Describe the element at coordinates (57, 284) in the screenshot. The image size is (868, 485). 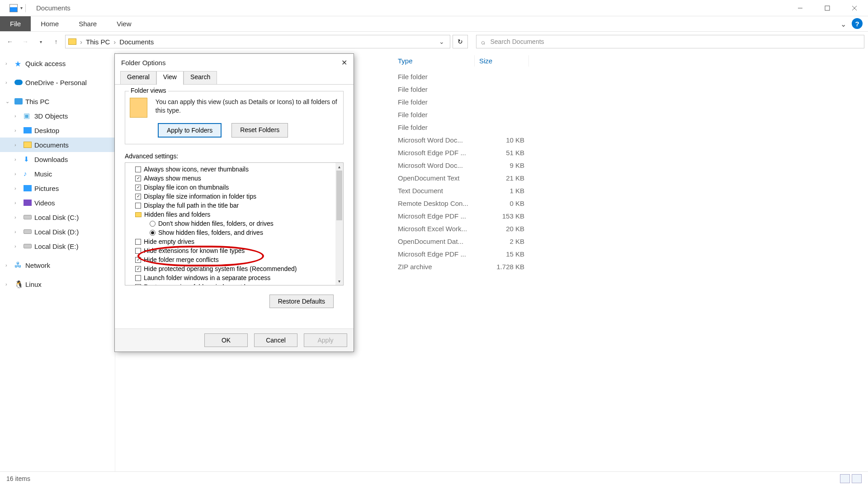
I see `sidebar-item-linux: ›🐧Linux` at that location.